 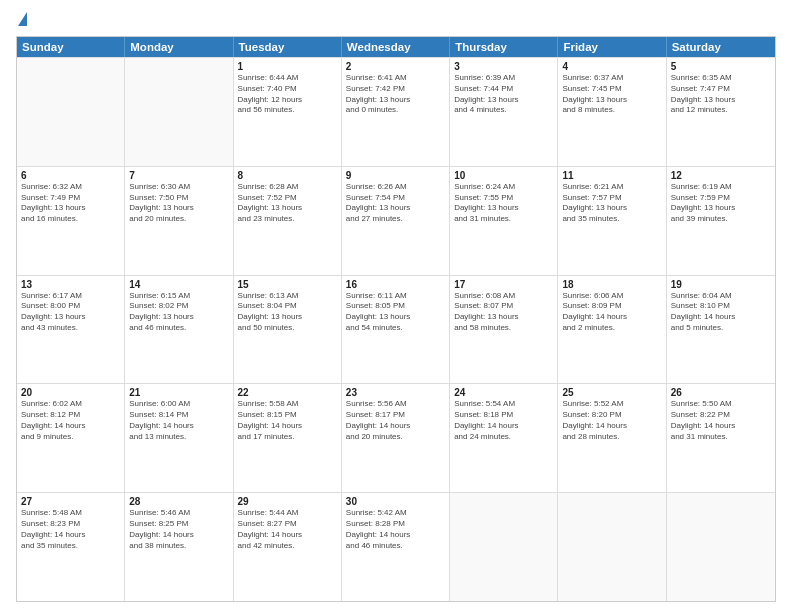 What do you see at coordinates (179, 547) in the screenshot?
I see `calendar-cell: 28Sunrise: 5:46 AMSunset: 8:25 PMDayligh…` at bounding box center [179, 547].